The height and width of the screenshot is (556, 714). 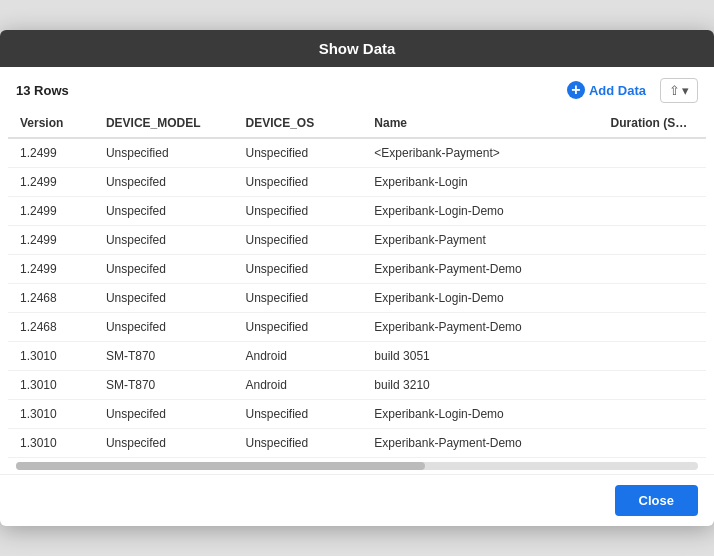 What do you see at coordinates (298, 124) in the screenshot?
I see `col-device-os: DEVICE_OS` at bounding box center [298, 124].